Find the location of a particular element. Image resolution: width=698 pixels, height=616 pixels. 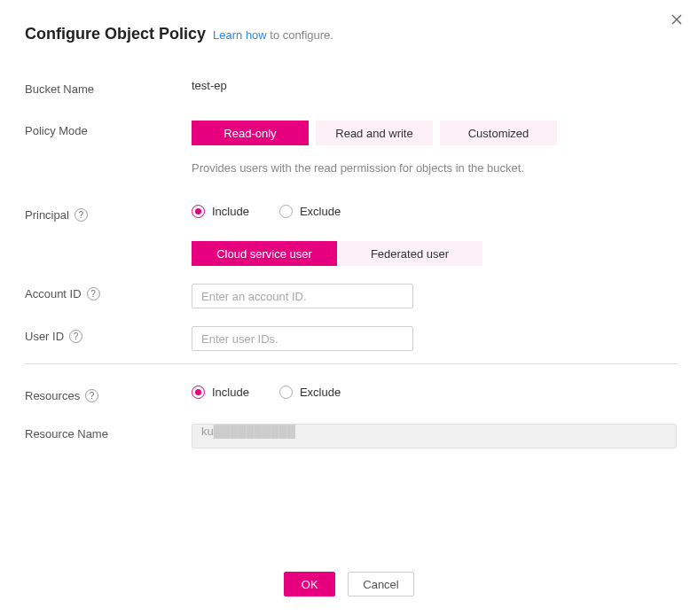

resource-name-value: ku is located at coordinates (208, 431).